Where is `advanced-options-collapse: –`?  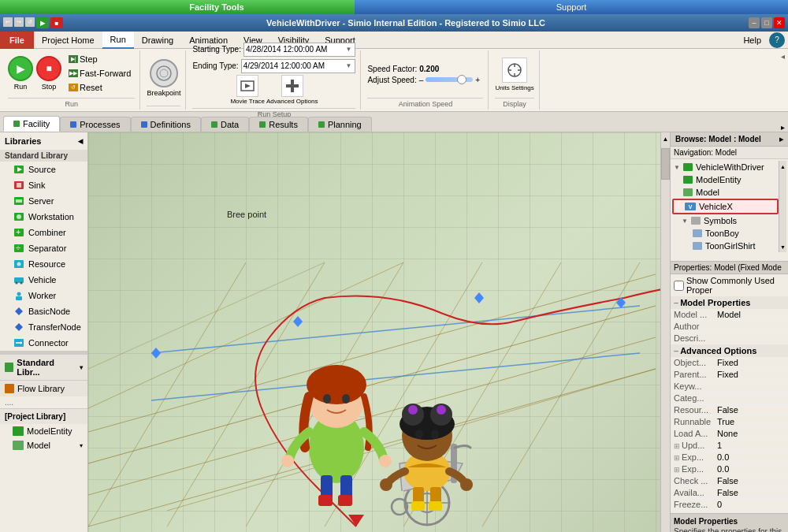 advanced-options-collapse: – is located at coordinates (676, 351).